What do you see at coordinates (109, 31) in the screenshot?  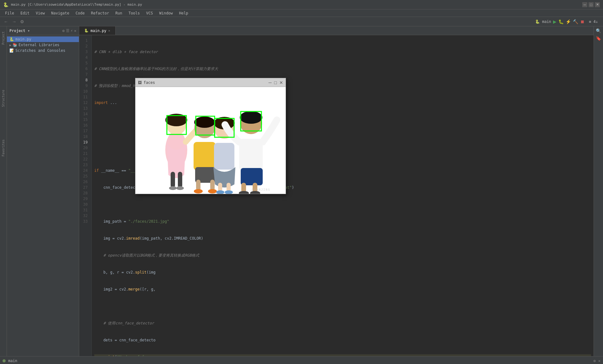 I see `tab-close-icon: ✕` at bounding box center [109, 31].